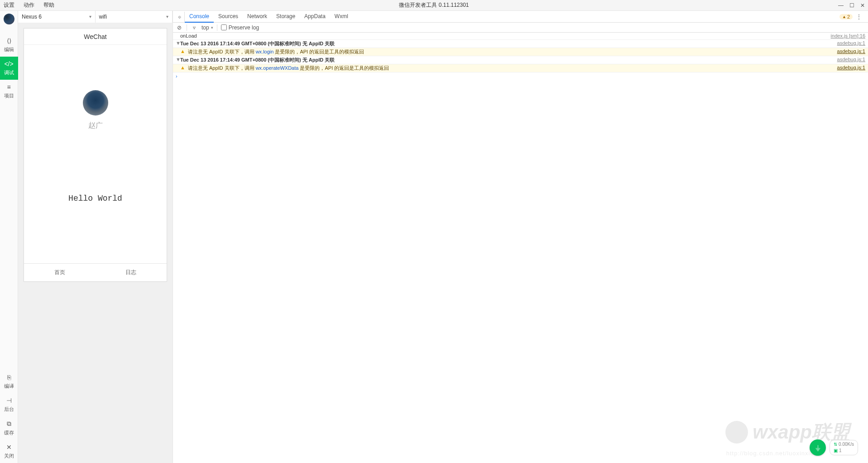  What do you see at coordinates (9, 381) in the screenshot?
I see `sidebar-item-compile: ⎘ 编译` at bounding box center [9, 381].